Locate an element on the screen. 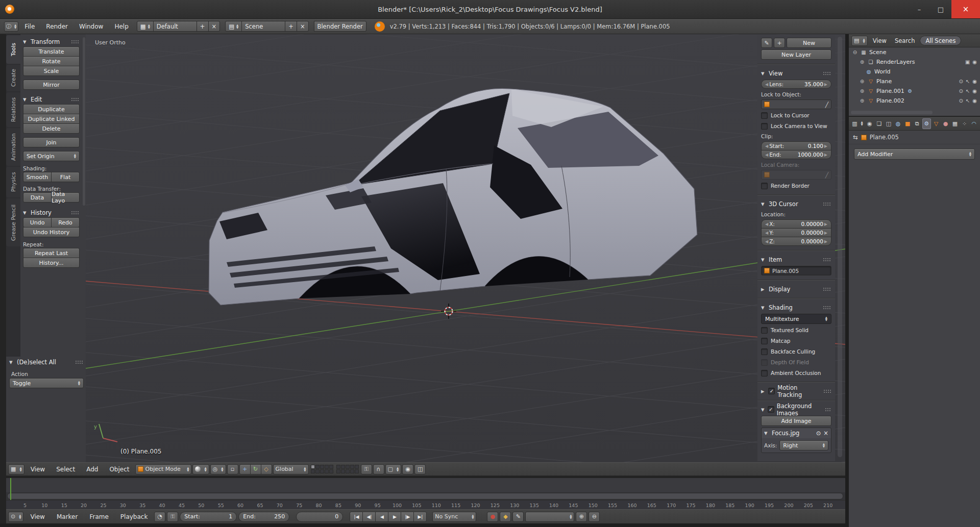 The height and width of the screenshot is (527, 980). object-name-field: Plane.005 is located at coordinates (796, 270).